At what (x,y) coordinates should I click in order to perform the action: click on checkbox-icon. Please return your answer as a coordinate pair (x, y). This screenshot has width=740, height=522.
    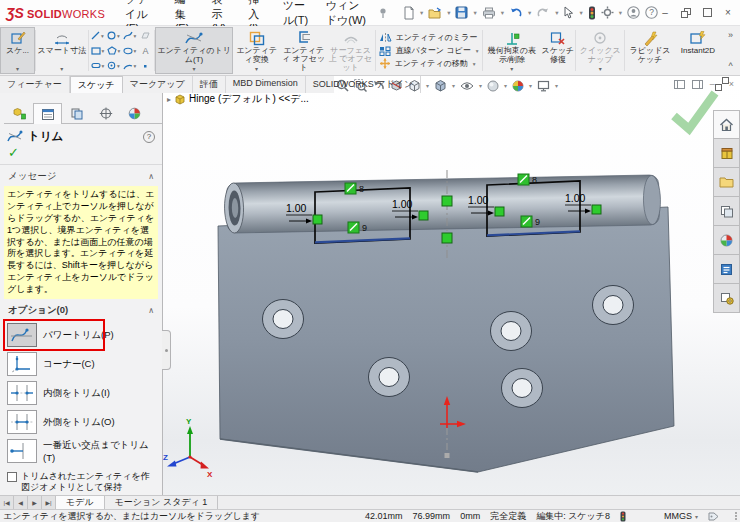
    Looking at the image, I should click on (12, 477).